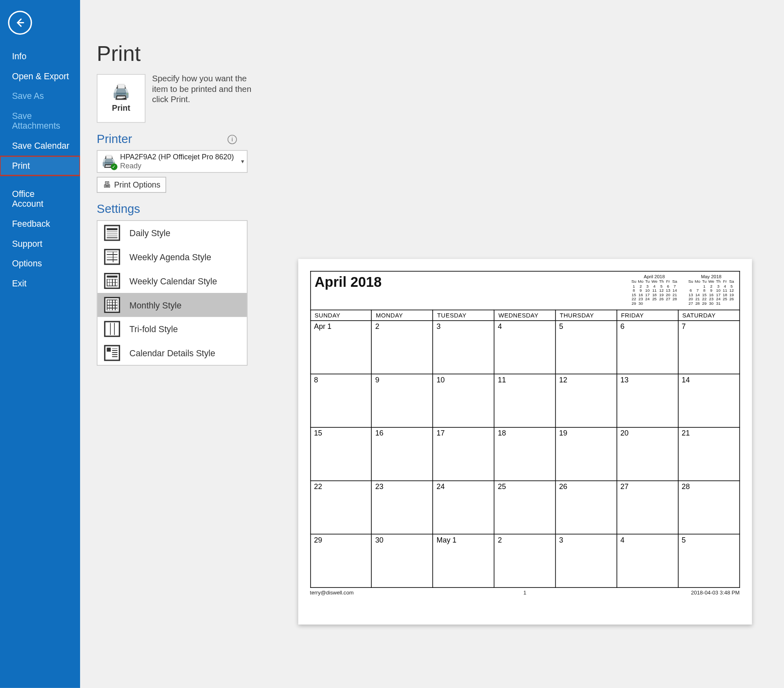 This screenshot has width=784, height=688. I want to click on dow-header: TUESDAY, so click(463, 315).